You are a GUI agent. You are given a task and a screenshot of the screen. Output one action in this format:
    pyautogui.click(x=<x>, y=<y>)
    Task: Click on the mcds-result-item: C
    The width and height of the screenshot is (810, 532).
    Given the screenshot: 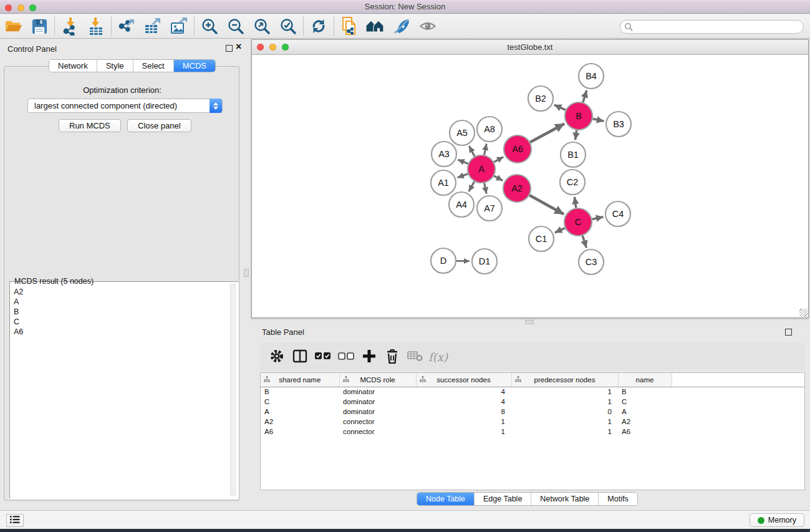 What is the action you would take?
    pyautogui.click(x=19, y=322)
    